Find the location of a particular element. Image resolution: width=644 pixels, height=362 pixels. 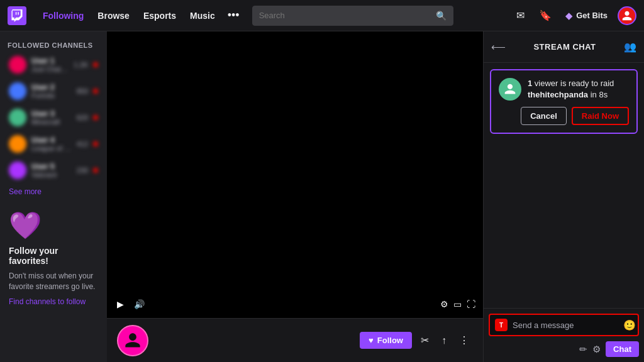

raid-notification: 1 viewer is ready to raid thehitechpanda… is located at coordinates (564, 102).